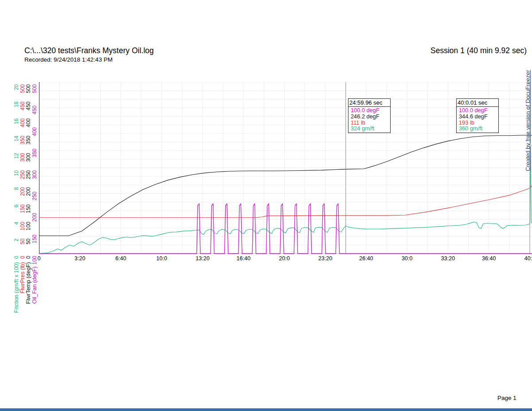 This screenshot has height=411, width=532. Describe the element at coordinates (162, 258) in the screenshot. I see `xtick-label: 10:0` at that location.